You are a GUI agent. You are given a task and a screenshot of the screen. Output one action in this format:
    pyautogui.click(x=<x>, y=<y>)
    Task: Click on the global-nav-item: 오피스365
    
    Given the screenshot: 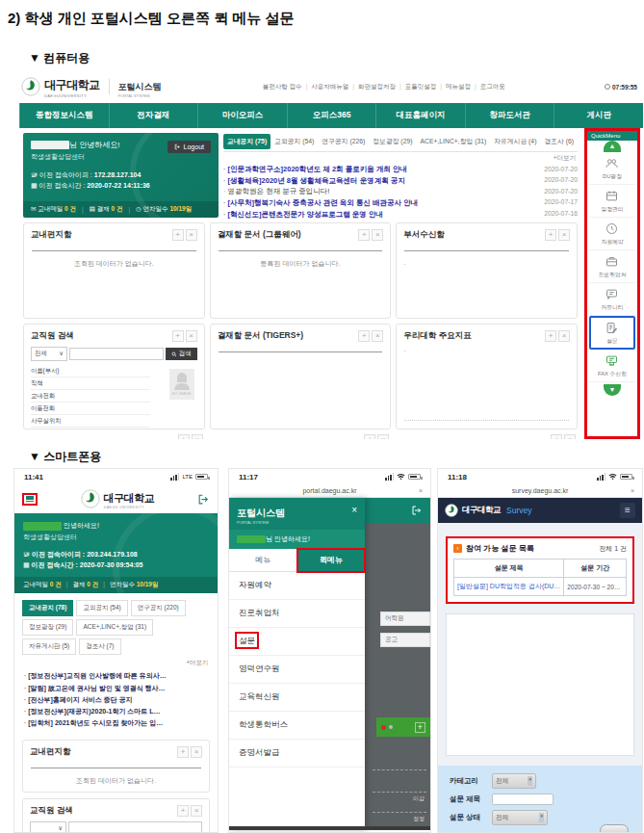 What is the action you would take?
    pyautogui.click(x=331, y=116)
    